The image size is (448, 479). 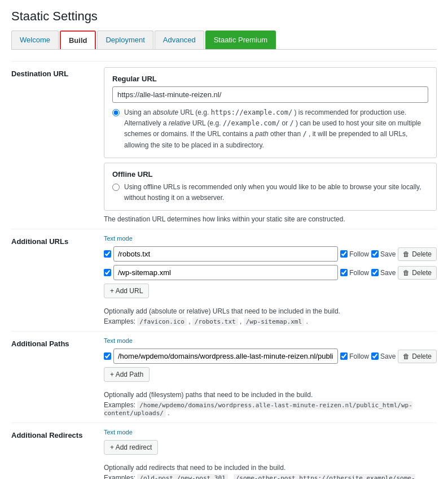 I want to click on additional-url-2-save-checkbox, so click(x=375, y=272).